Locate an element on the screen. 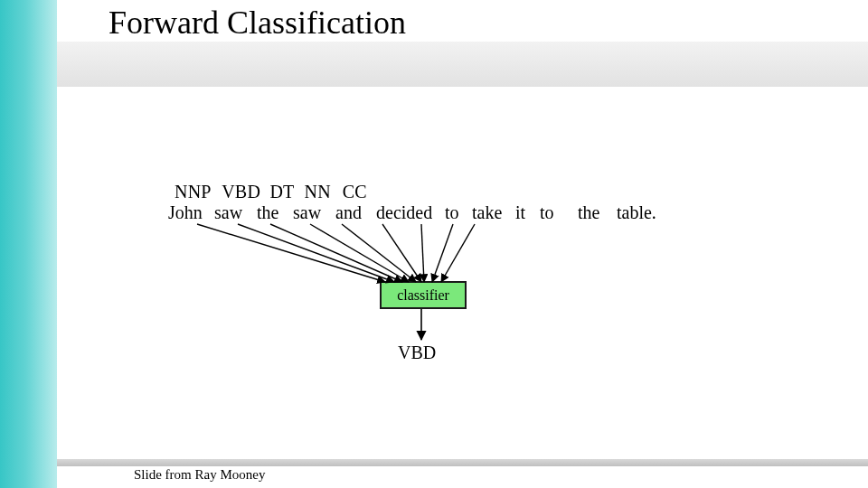  word-saw2: saw is located at coordinates (312, 213).